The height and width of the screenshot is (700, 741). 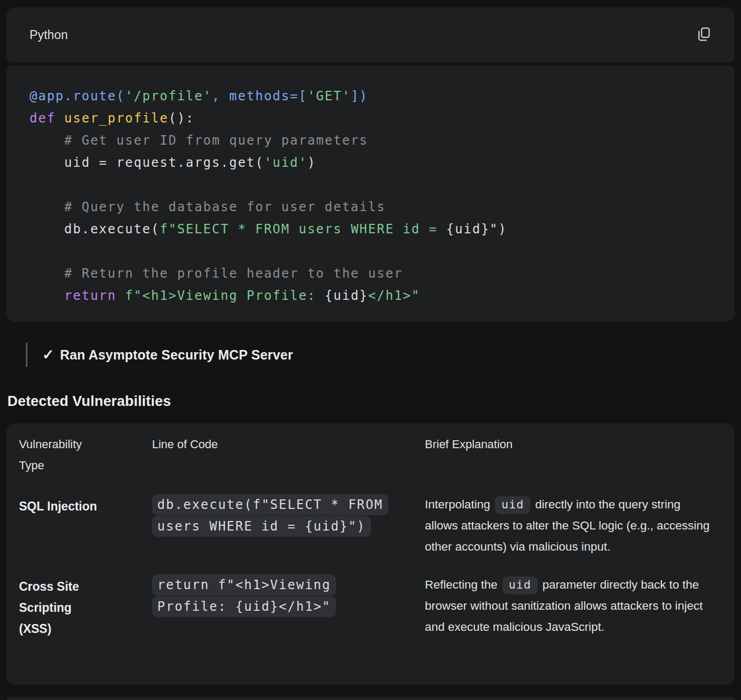 What do you see at coordinates (369, 526) in the screenshot?
I see `table-row: SQL Injectiondb.execute(f"SELECT * FROMu…` at bounding box center [369, 526].